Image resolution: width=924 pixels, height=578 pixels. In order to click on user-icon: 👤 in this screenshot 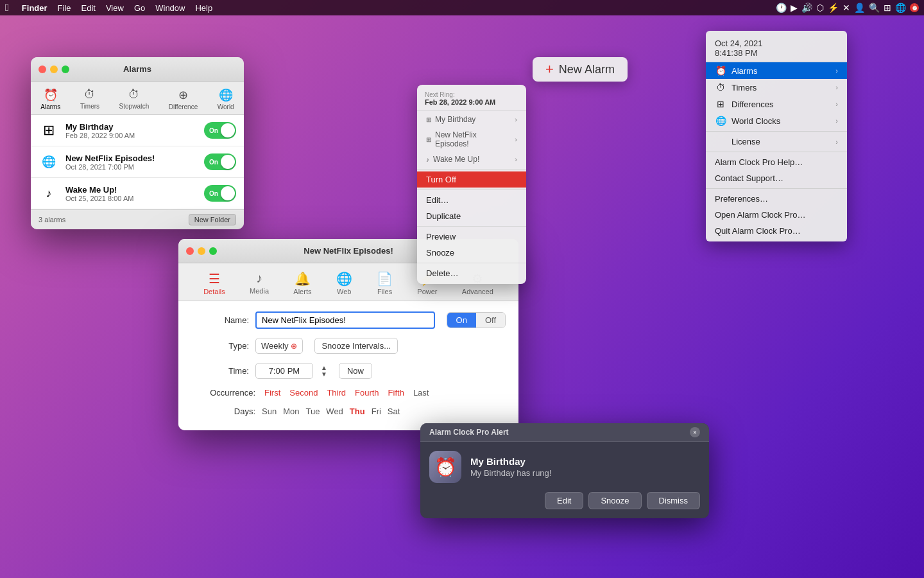, I will do `click(860, 8)`.